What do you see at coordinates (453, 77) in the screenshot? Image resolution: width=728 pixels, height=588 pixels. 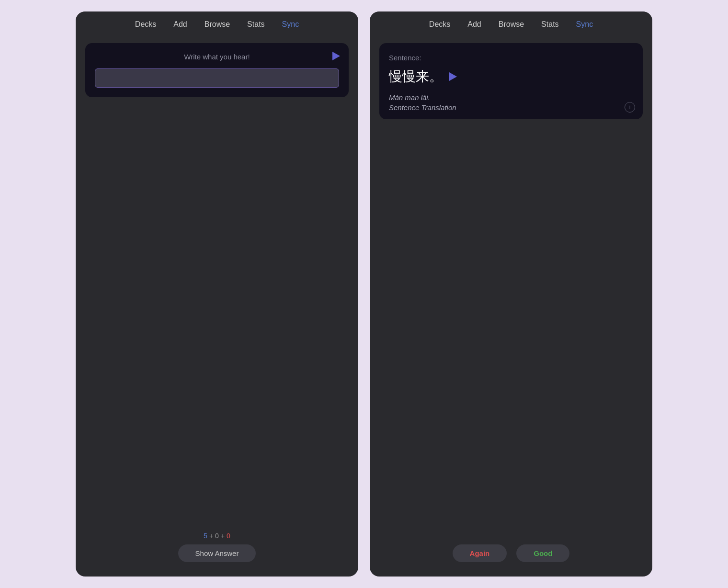 I see `right-play-icon` at bounding box center [453, 77].